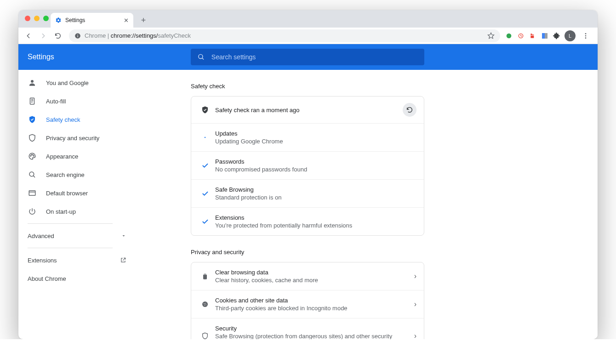  Describe the element at coordinates (308, 222) in the screenshot. I see `safety-row-extensions: Extensions You're protected from potenti…` at that location.